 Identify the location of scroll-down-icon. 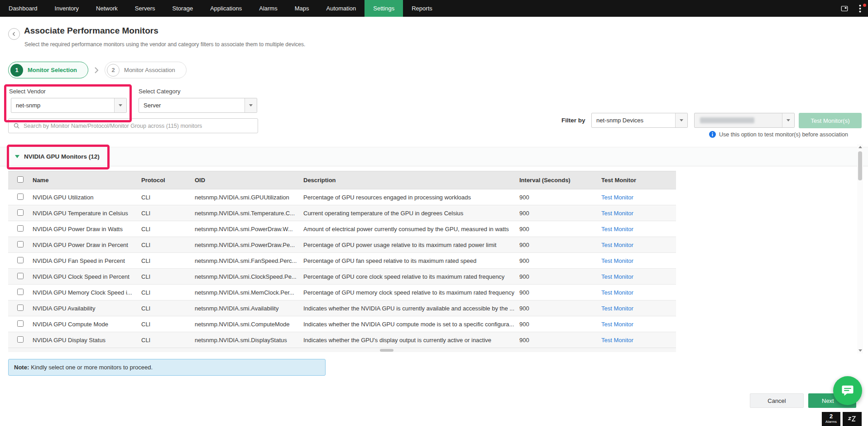
(860, 351).